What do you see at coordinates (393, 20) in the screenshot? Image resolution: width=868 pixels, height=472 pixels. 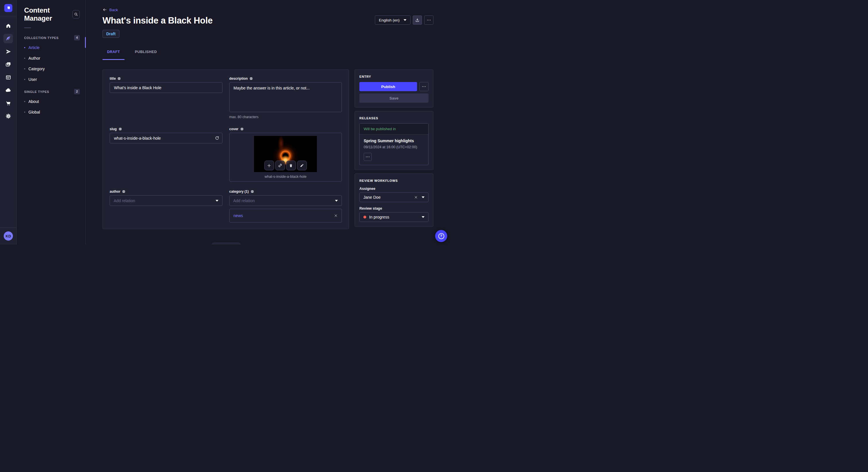 I see `locale-select: English (en)` at bounding box center [393, 20].